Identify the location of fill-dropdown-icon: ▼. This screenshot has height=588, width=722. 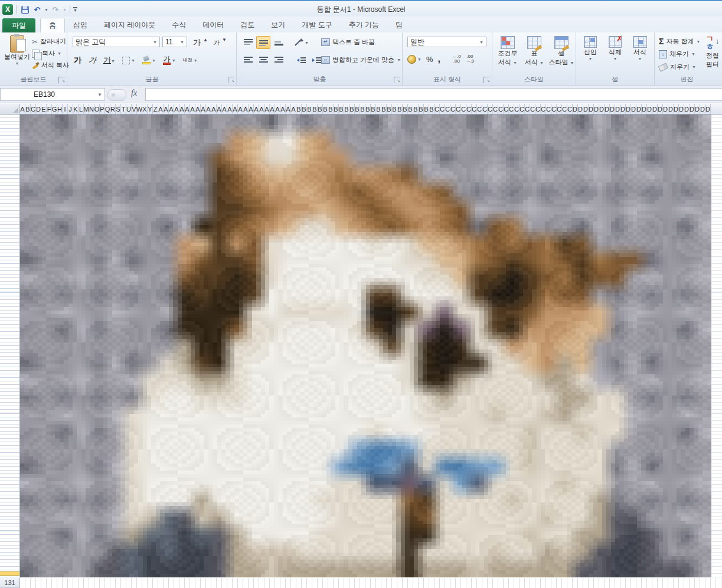
(693, 54).